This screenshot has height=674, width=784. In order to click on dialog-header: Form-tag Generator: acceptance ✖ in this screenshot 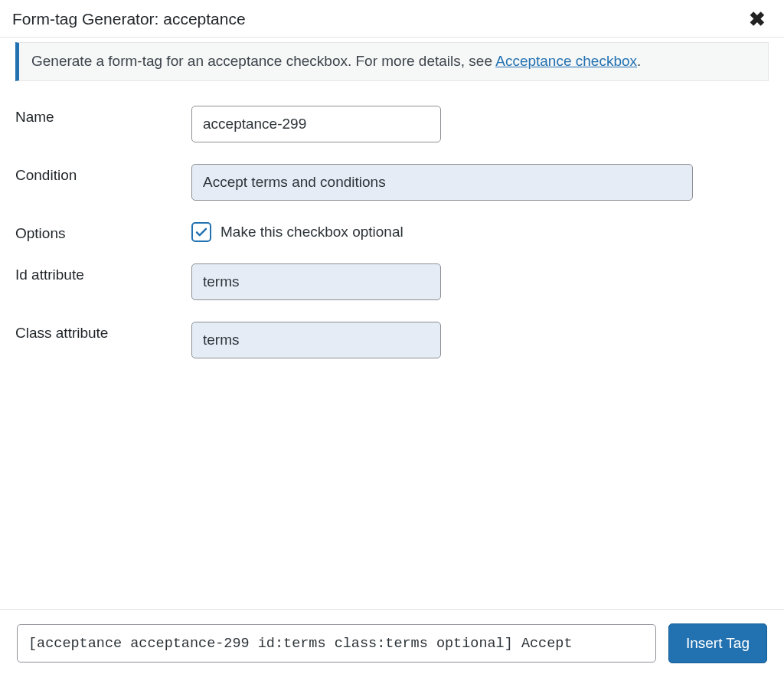, I will do `click(392, 18)`.